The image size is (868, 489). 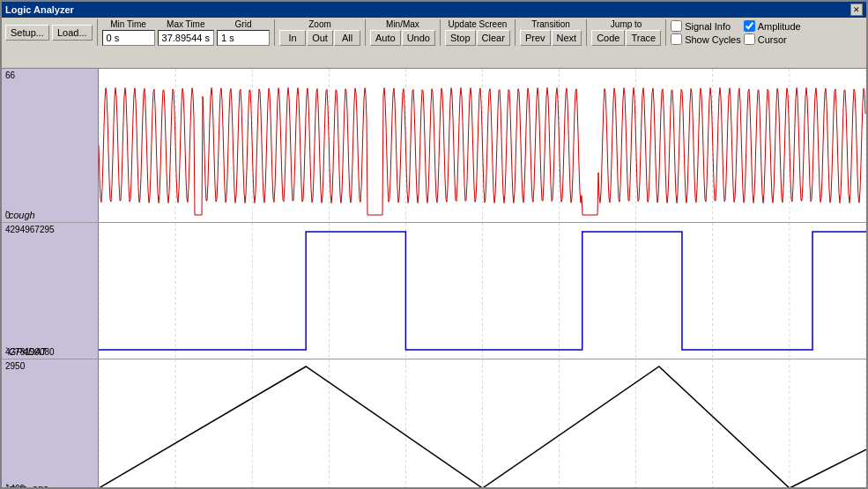 What do you see at coordinates (403, 38) in the screenshot?
I see `minmax-buttons: Auto Undo` at bounding box center [403, 38].